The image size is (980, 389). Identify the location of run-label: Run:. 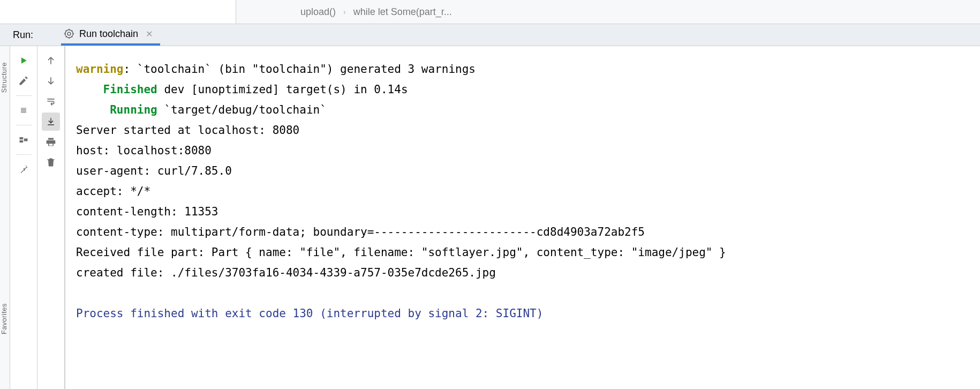
(31, 35).